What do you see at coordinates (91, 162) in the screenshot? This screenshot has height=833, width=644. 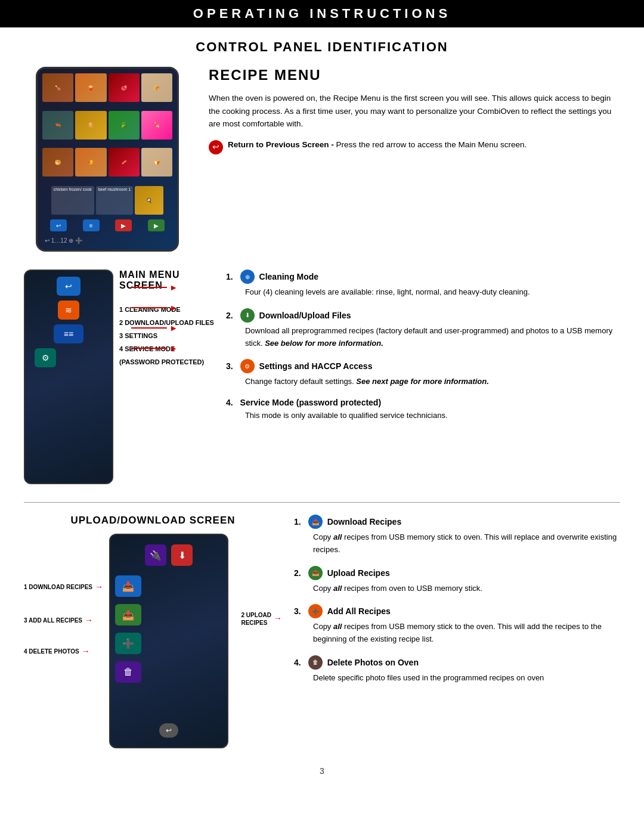 I see `food-cell-10: 🍤` at bounding box center [91, 162].